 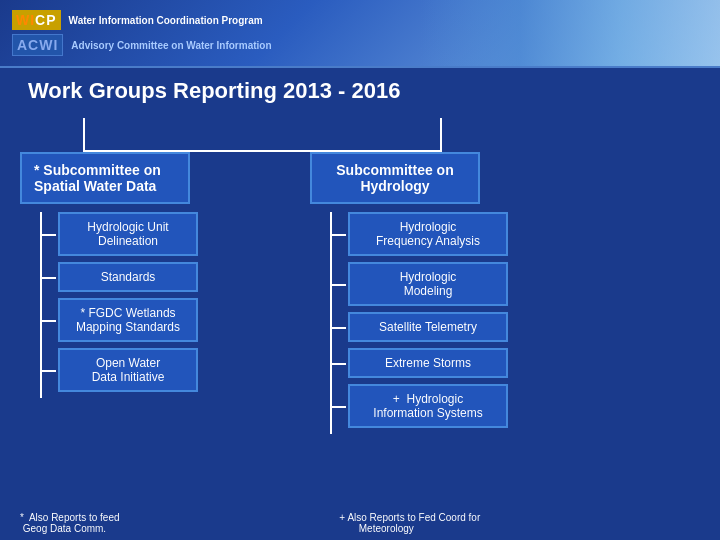 What do you see at coordinates (142, 45) in the screenshot?
I see `acwi-logo: ACWI Advisory Committee on Water Informa…` at bounding box center [142, 45].